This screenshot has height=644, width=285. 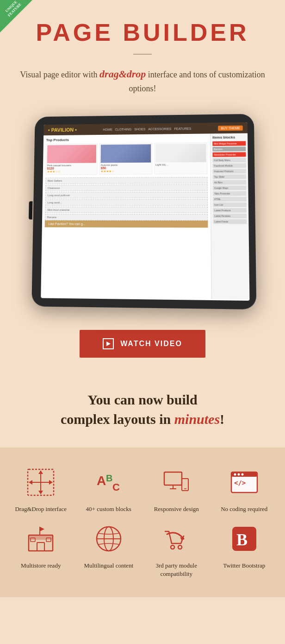 What do you see at coordinates (142, 54) in the screenshot?
I see `divider` at bounding box center [142, 54].